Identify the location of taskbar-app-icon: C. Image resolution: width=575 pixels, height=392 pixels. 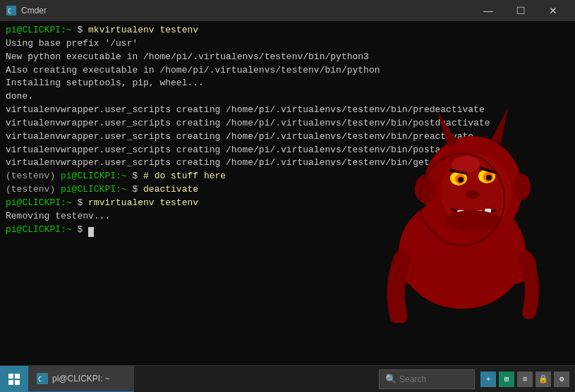
(42, 379).